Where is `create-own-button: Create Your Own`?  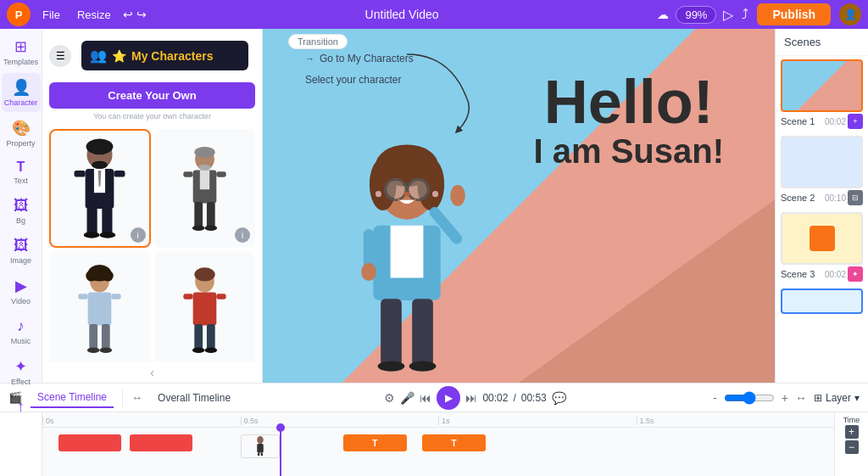 create-own-button: Create Your Own is located at coordinates (153, 95).